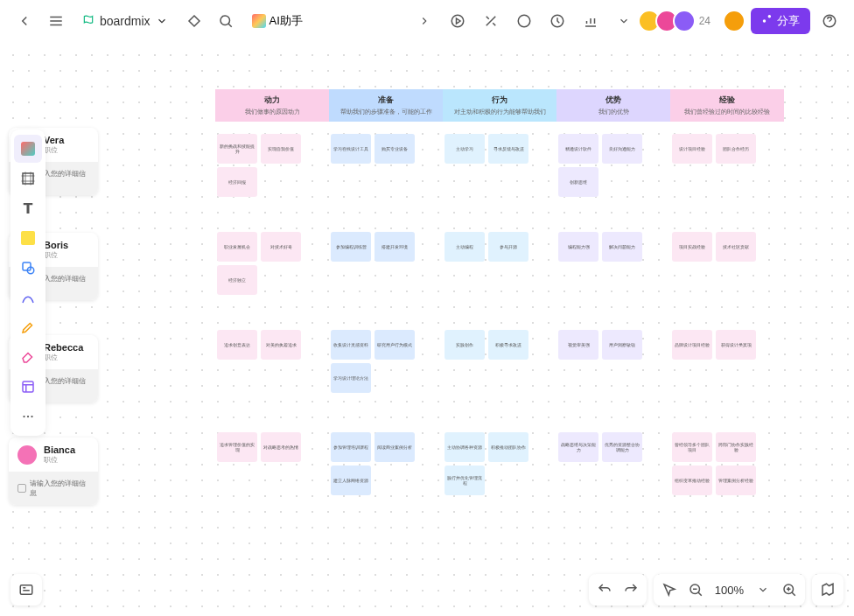 The width and height of the screenshot is (854, 616). What do you see at coordinates (465, 480) in the screenshot?
I see `sticky-note: 践行并优化管理流程` at bounding box center [465, 480].